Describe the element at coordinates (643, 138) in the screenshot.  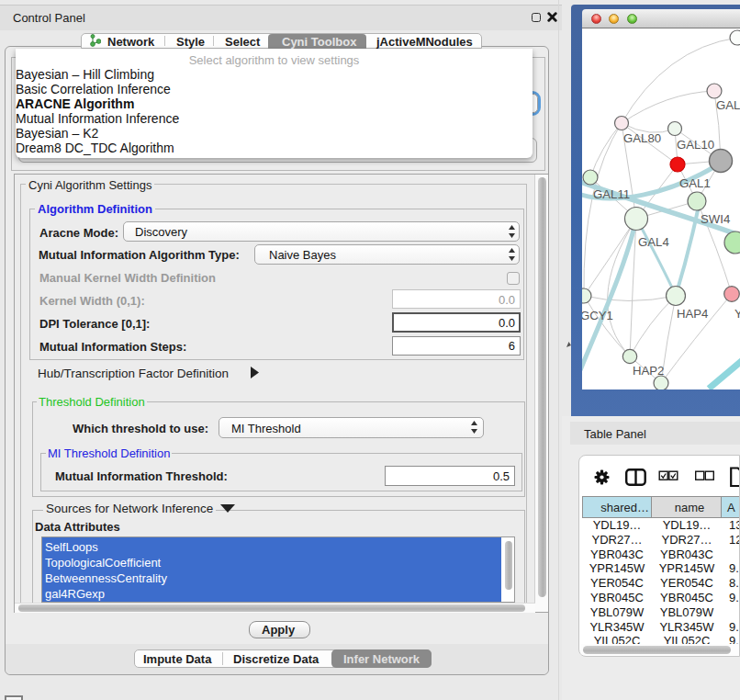
I see `svg-text: GAL80` at that location.